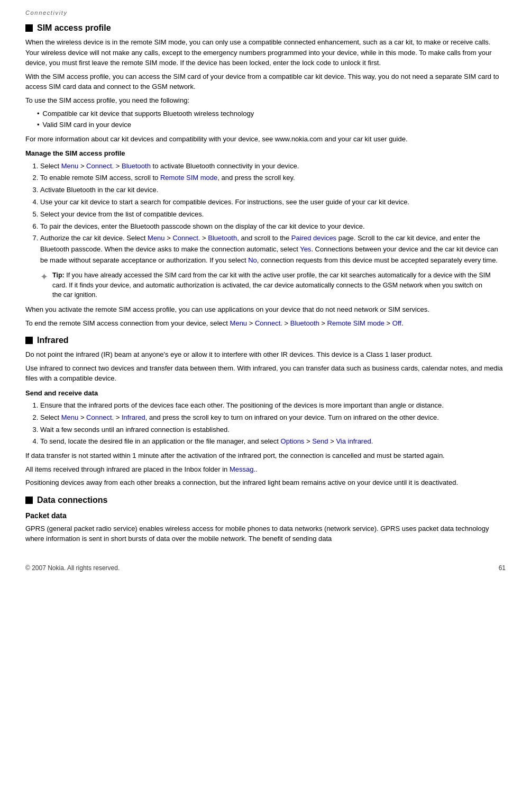 This screenshot has height=812, width=531. Describe the element at coordinates (266, 374) in the screenshot. I see `infrared-p2: Use infrared to connect two devices and …` at that location.